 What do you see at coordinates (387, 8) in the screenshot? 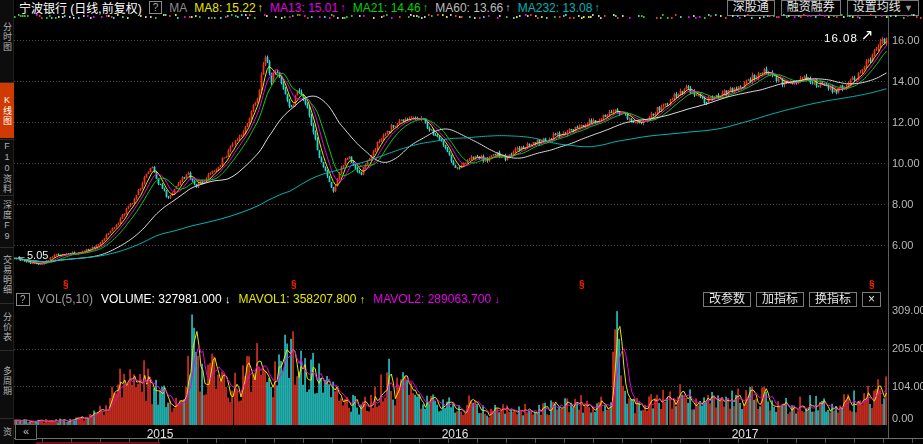
I see `ma21-value: MA21: 14.46` at bounding box center [387, 8].